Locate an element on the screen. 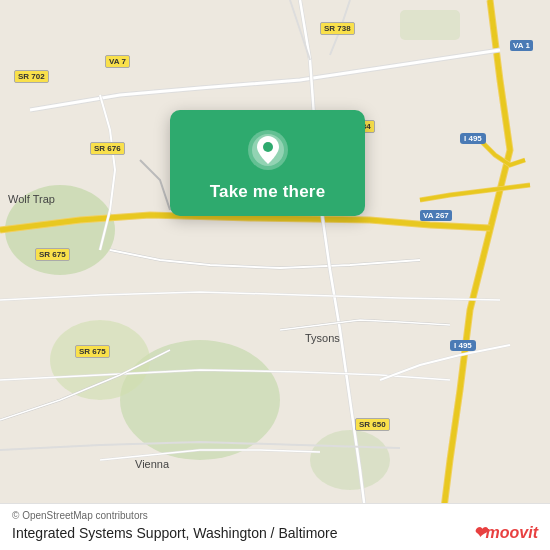 The image size is (550, 550). sr675-2-label: SR 675 is located at coordinates (92, 352).